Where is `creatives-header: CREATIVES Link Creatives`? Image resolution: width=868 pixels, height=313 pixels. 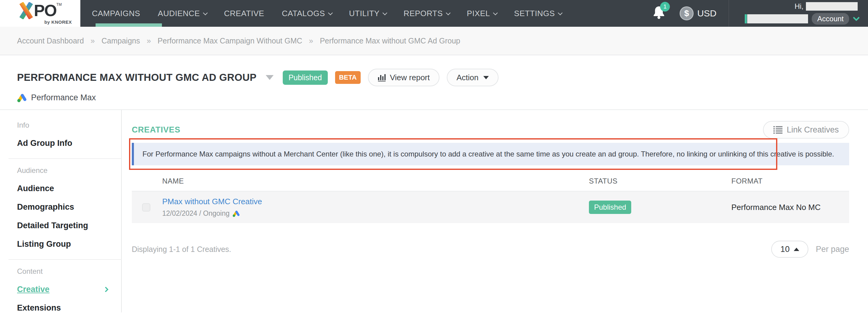 creatives-header: CREATIVES Link Creatives is located at coordinates (491, 130).